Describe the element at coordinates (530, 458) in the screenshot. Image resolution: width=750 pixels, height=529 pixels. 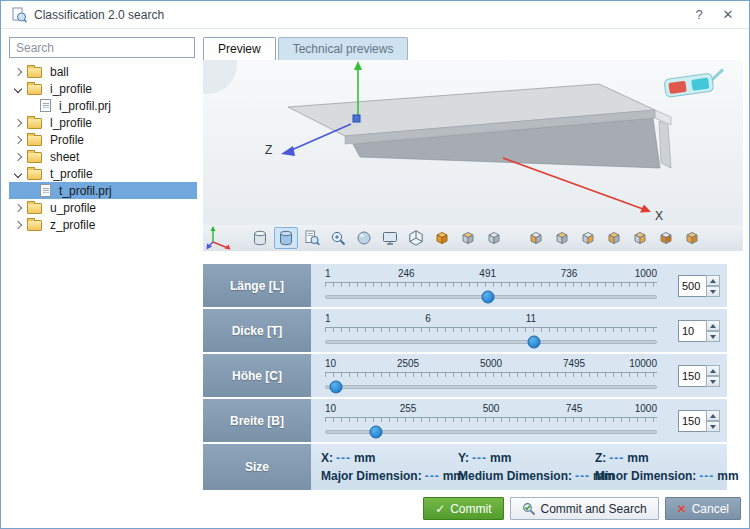
I see `size-xyz-row: X:---mm Y:---mm Z:---mm` at that location.